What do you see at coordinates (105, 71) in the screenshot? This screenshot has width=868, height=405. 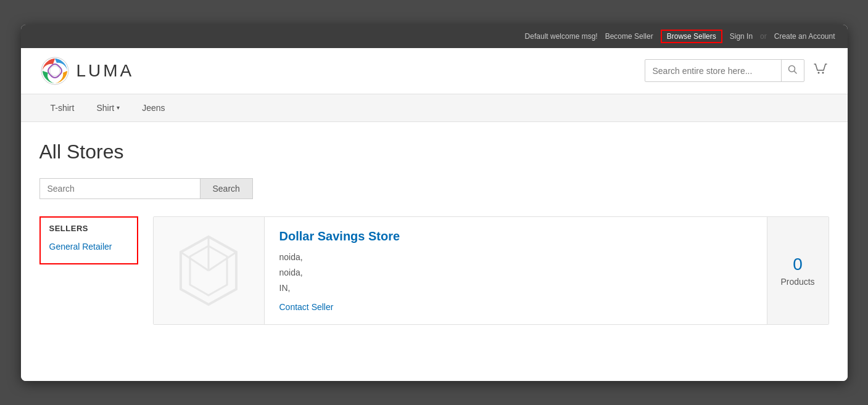 I see `logo-text: LUMA` at bounding box center [105, 71].